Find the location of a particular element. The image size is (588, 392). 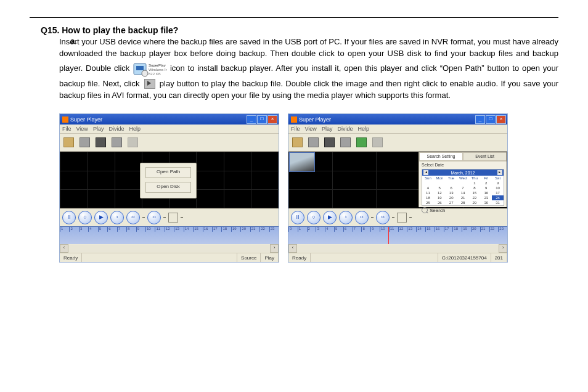

timeline: 01234567891011121314151617181920212223 is located at coordinates (398, 235).